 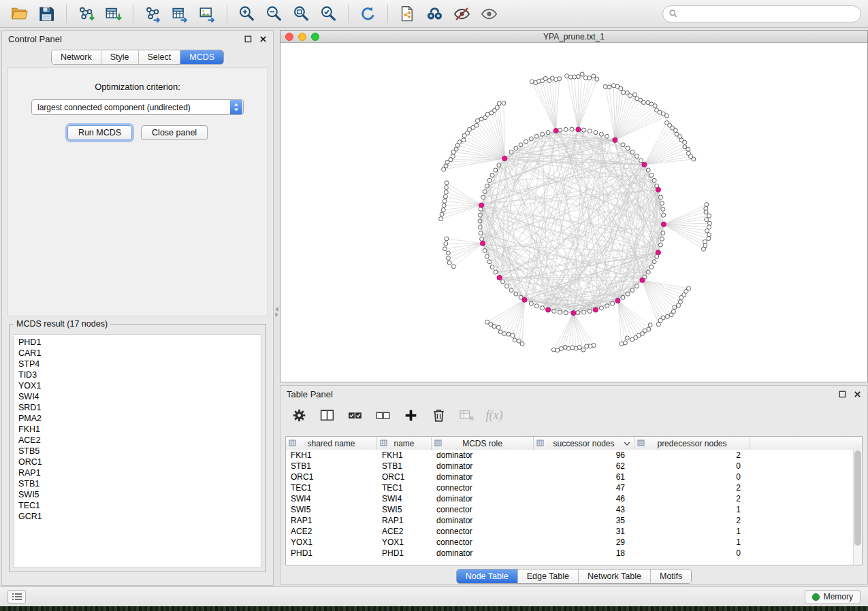 What do you see at coordinates (627, 444) in the screenshot?
I see `sort-indicator-icon` at bounding box center [627, 444].